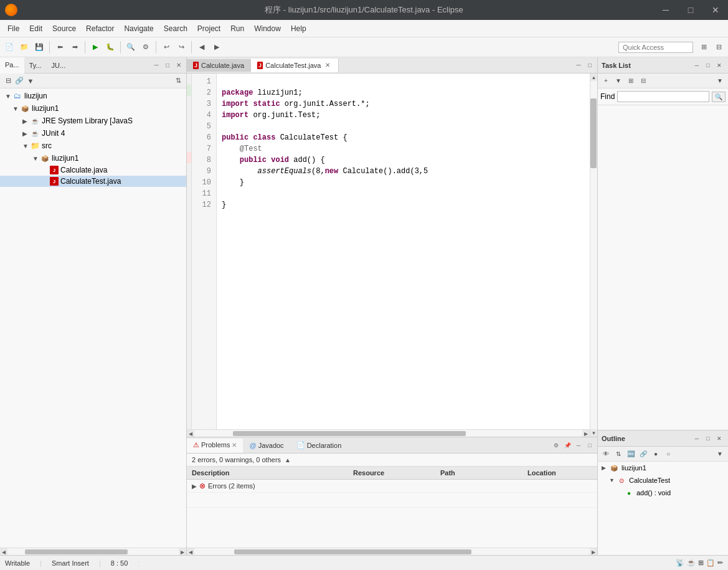 This screenshot has width=728, height=570. I want to click on tl-dropdown-btn: ▼, so click(618, 81).